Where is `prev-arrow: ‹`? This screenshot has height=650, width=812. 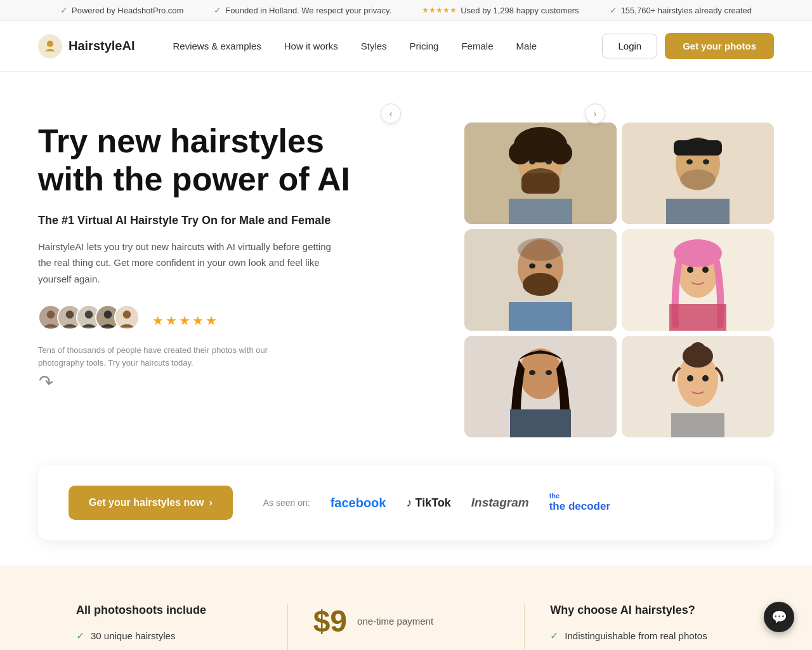
prev-arrow: ‹ is located at coordinates (391, 114).